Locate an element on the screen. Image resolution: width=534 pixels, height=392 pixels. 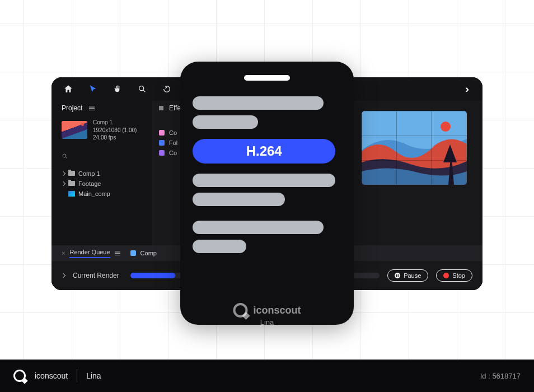
composition-thumbnail is located at coordinates (74, 130).